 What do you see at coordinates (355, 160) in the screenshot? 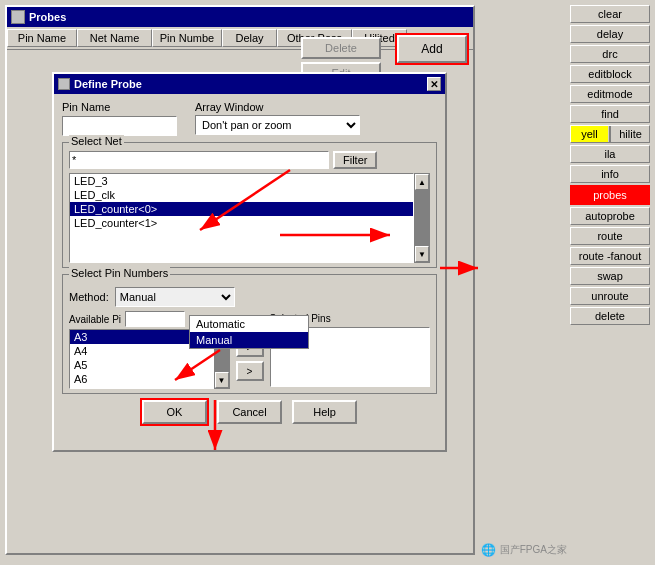
I see `filter-button: Filter` at bounding box center [355, 160].